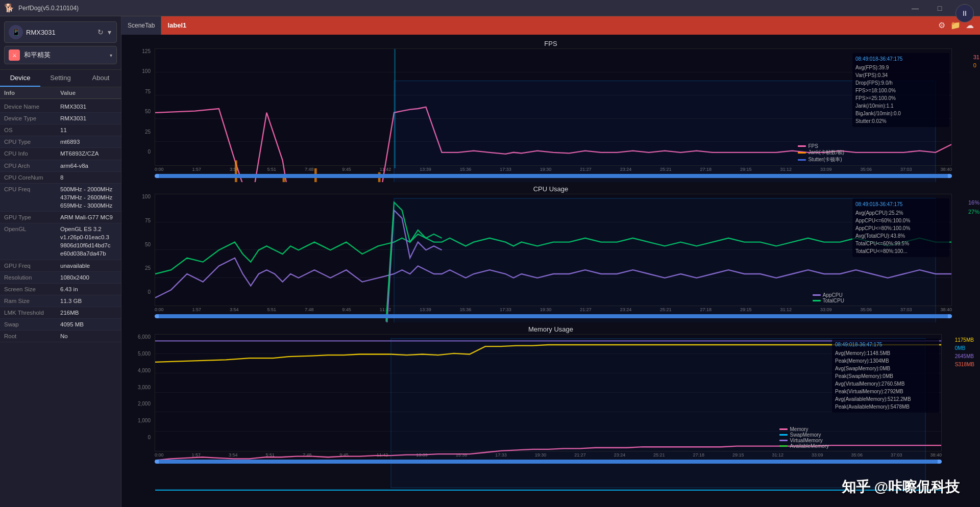  What do you see at coordinates (804, 435) in the screenshot?
I see `memory-legend-swap: SwapMemory` at bounding box center [804, 435].